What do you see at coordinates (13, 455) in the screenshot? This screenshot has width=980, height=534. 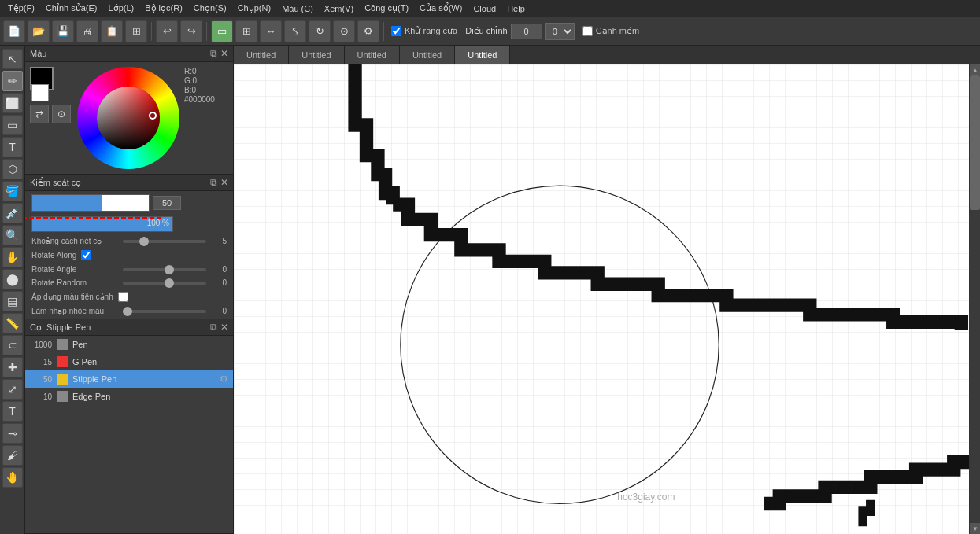 I see `paint-tool: 🖌` at bounding box center [13, 455].